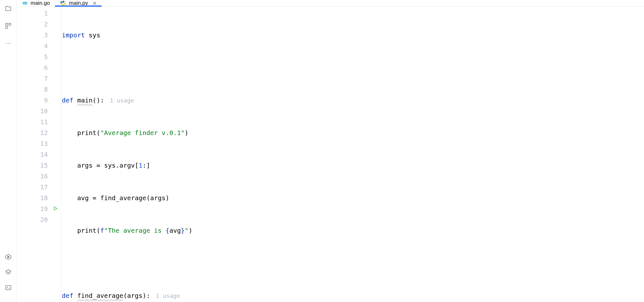 This screenshot has width=644, height=302. Describe the element at coordinates (353, 296) in the screenshot. I see `code-line: def find_average(args):1 usage` at that location.